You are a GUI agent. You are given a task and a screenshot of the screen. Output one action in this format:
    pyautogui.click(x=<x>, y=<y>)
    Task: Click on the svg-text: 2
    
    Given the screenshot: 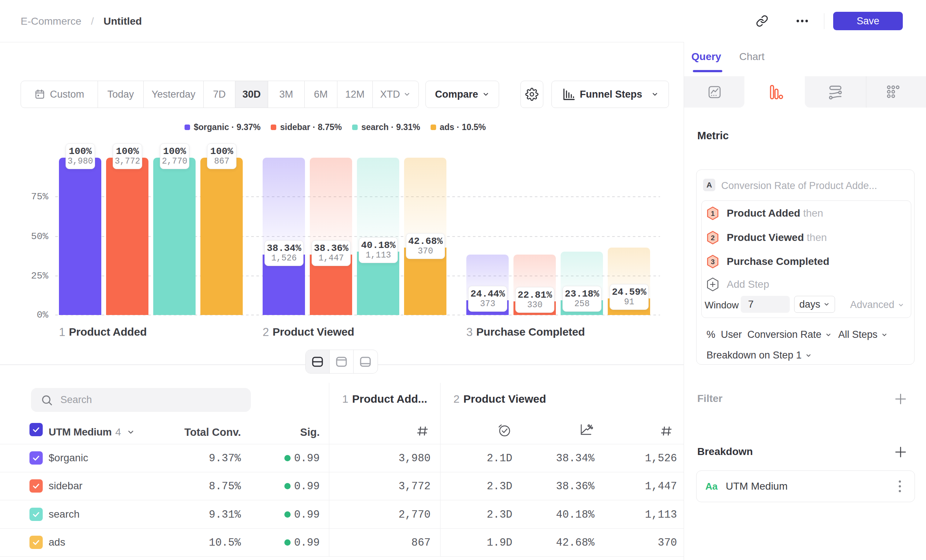 What is the action you would take?
    pyautogui.click(x=713, y=238)
    